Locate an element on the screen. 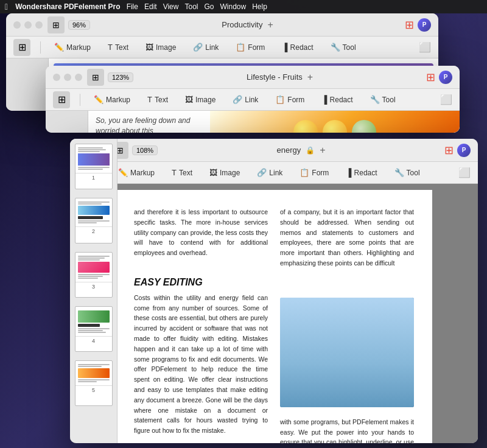 Image resolution: width=487 pixels, height=448 pixels. thumb-5-label: 5 is located at coordinates (94, 390).